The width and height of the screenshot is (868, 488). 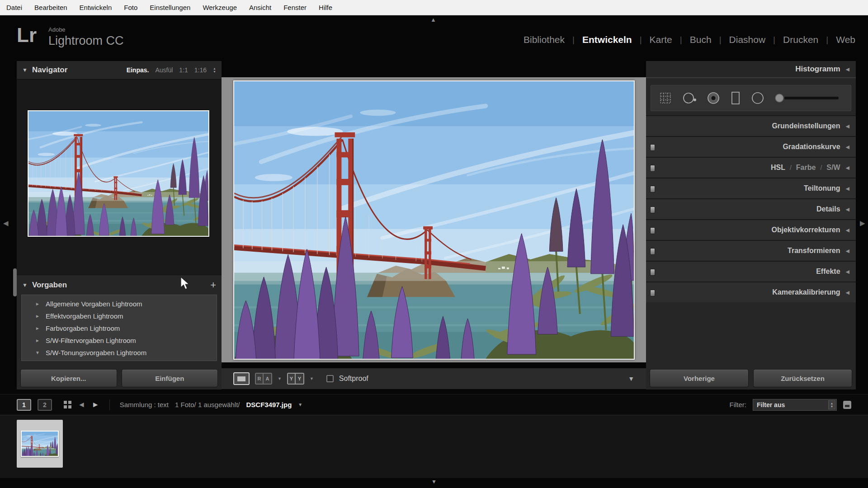 I want to click on view-mode-caret-icon: ▼, so click(x=279, y=379).